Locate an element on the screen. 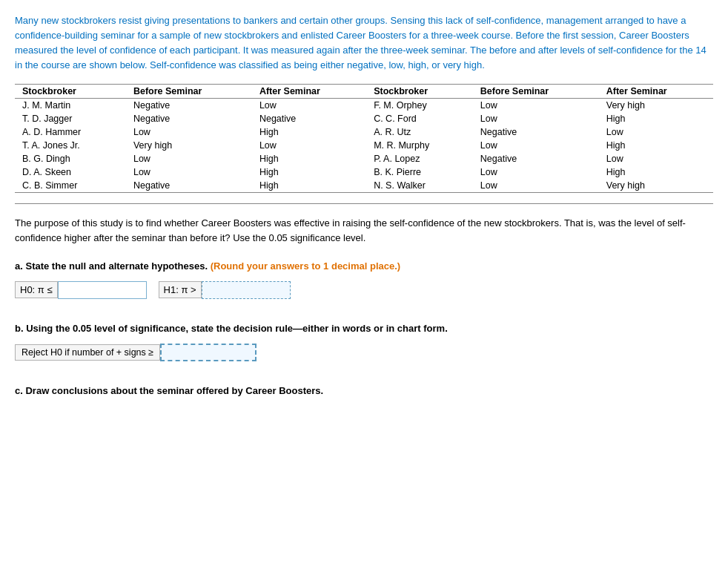  col-header-after-1: After Seminar is located at coordinates (309, 92).